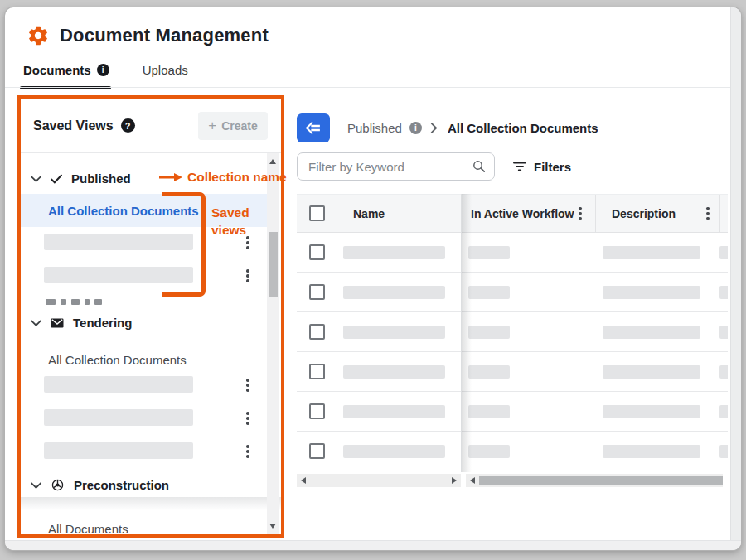 This screenshot has height=560, width=746. I want to click on sticky-shadow, so click(151, 504).